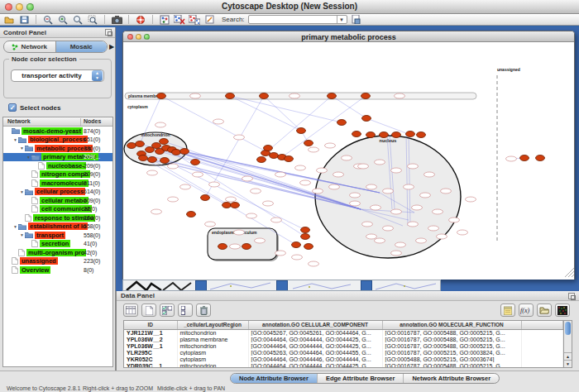 This screenshot has width=579, height=392. What do you see at coordinates (452, 325) in the screenshot?
I see `table-column-header: annotation.GO MOLECULAR_FUNCTION` at bounding box center [452, 325].